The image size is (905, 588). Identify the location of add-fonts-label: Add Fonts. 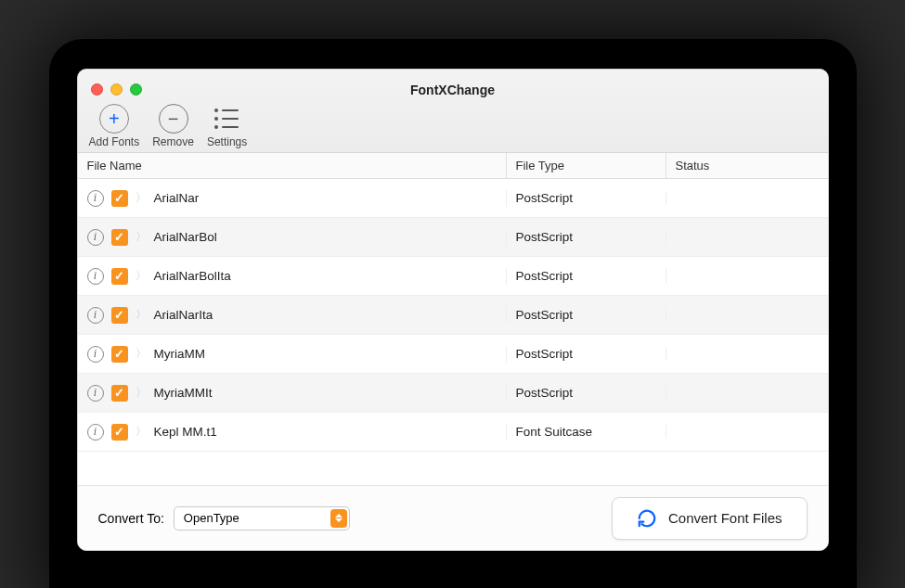
(115, 142).